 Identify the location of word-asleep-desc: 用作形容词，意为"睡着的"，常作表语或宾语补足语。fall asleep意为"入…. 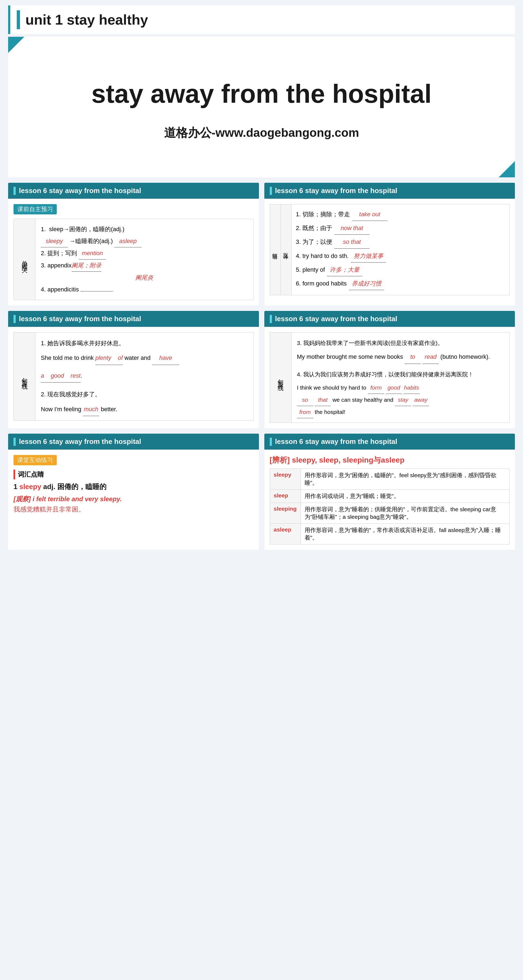
(405, 534).